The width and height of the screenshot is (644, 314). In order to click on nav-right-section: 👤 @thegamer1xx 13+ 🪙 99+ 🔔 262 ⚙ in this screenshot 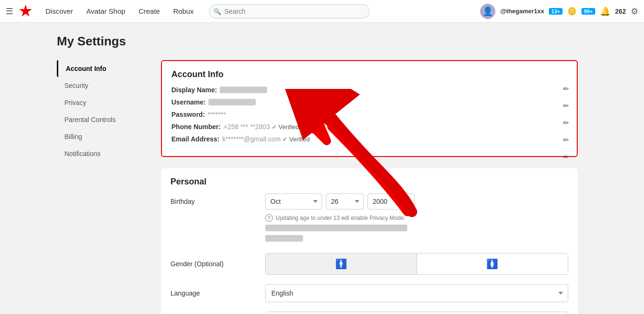, I will do `click(559, 11)`.